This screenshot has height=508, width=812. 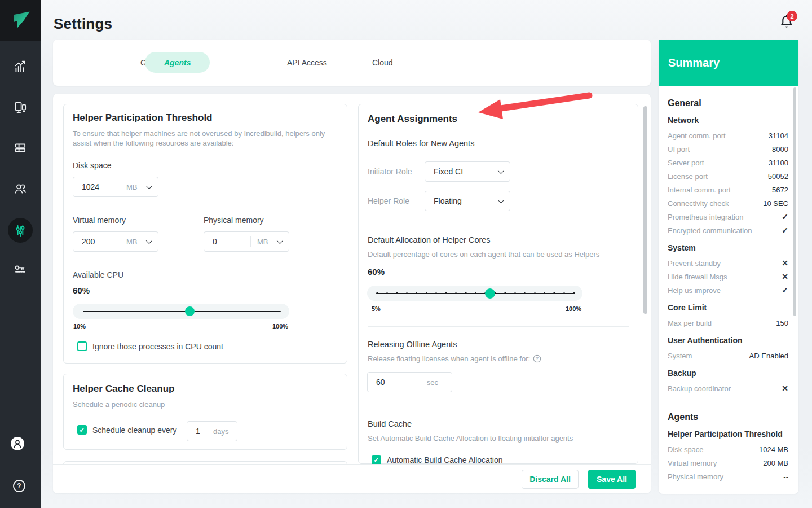 I want to click on summary-row-value: 10 SEC, so click(x=776, y=203).